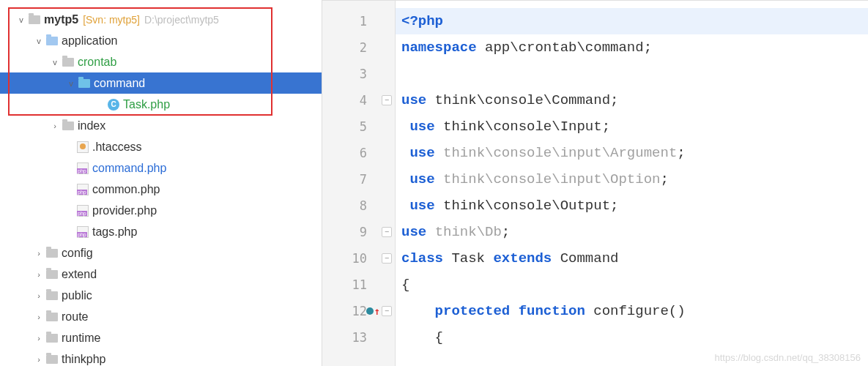 The height and width of the screenshot is (366, 868). I want to click on tree-item-application: v application, so click(161, 41).